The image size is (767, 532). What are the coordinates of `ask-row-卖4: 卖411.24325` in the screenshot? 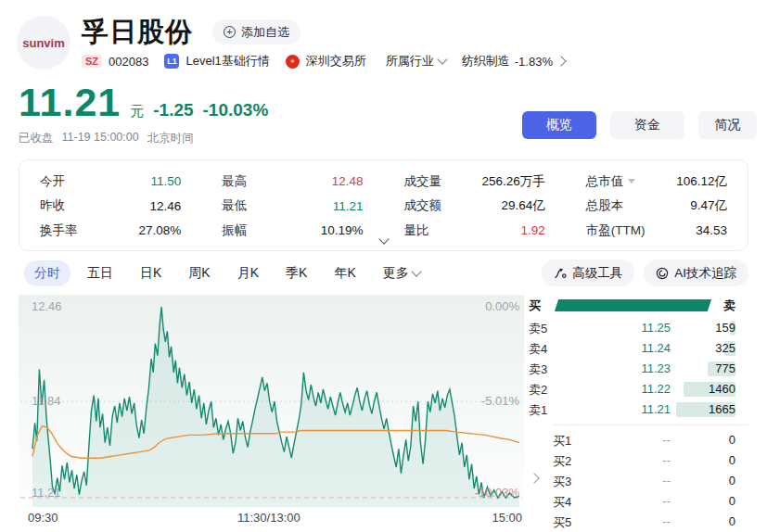 It's located at (638, 348).